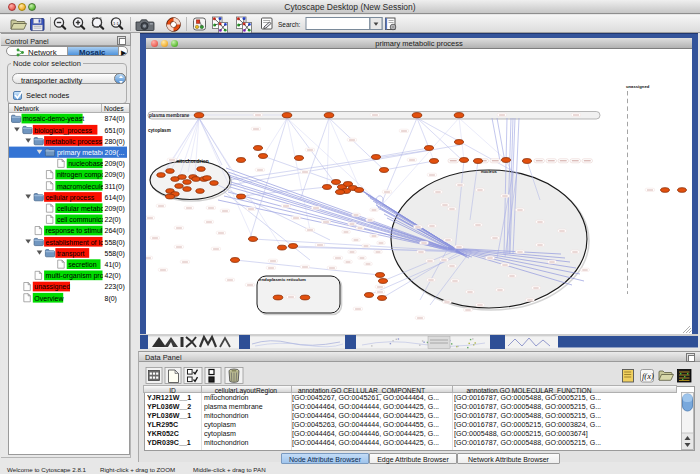 The image size is (700, 474). What do you see at coordinates (282, 280) in the screenshot?
I see `svg-text: endoplasmic reticulum` at bounding box center [282, 280].